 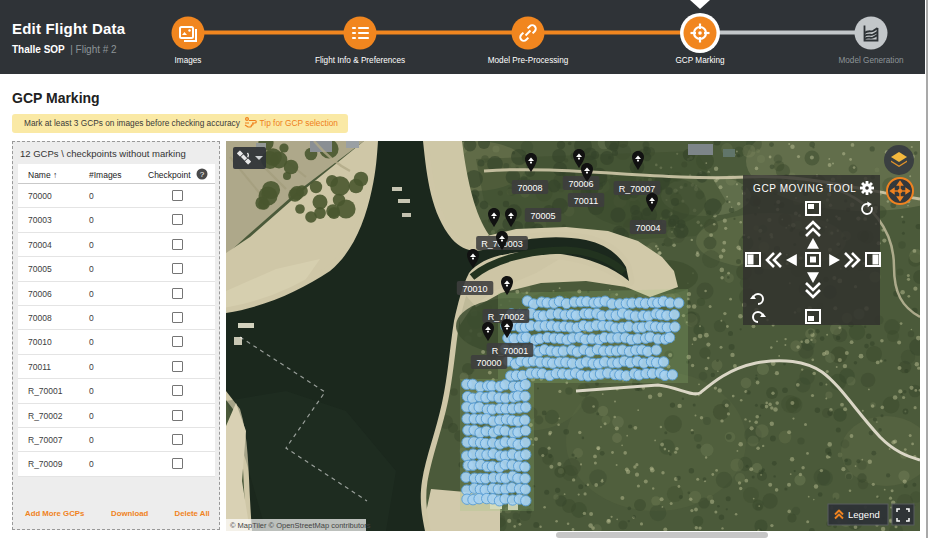 I want to click on svg-text: R_70007, so click(x=638, y=189).